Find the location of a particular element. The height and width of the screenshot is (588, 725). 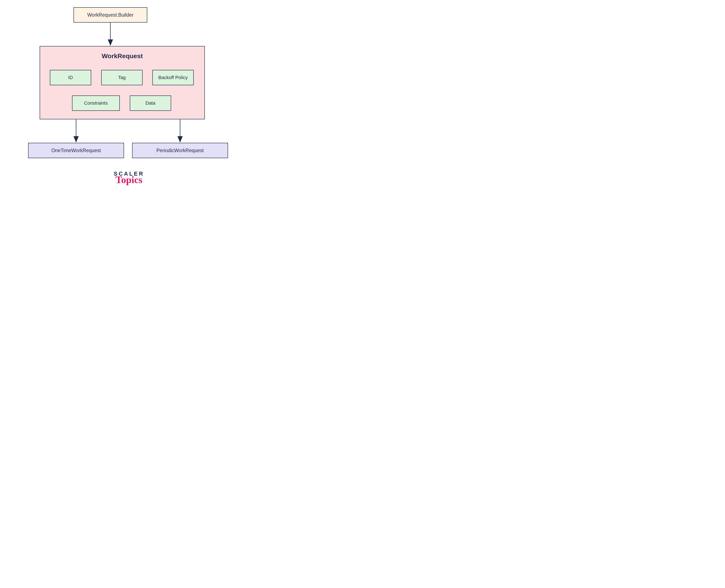

periodic-label: PeriodicWorkRequest is located at coordinates (180, 150).